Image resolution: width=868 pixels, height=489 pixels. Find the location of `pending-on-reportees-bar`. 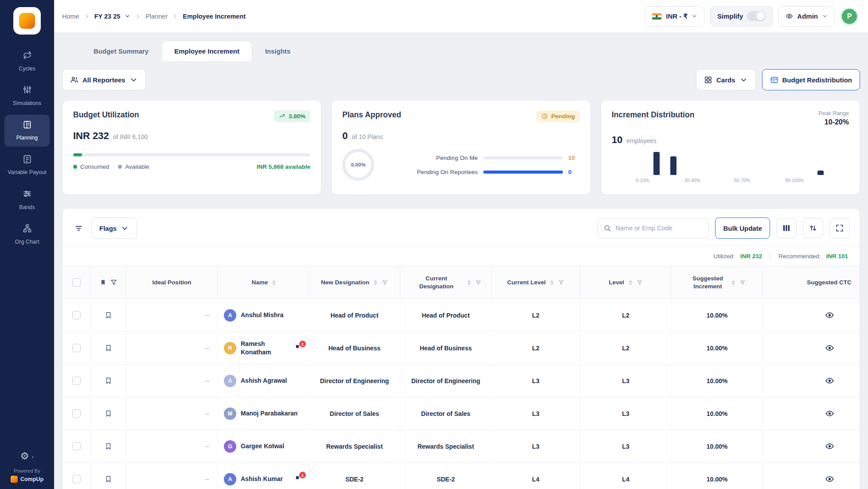

pending-on-reportees-bar is located at coordinates (523, 172).